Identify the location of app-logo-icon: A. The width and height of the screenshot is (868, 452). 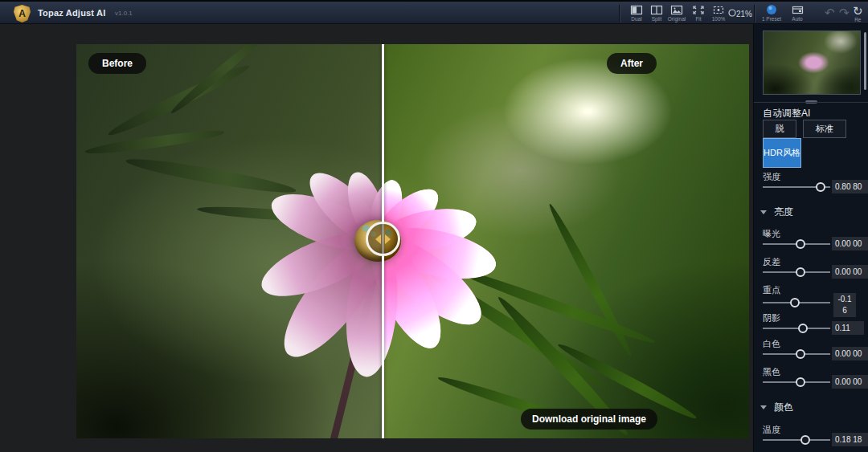
(23, 14).